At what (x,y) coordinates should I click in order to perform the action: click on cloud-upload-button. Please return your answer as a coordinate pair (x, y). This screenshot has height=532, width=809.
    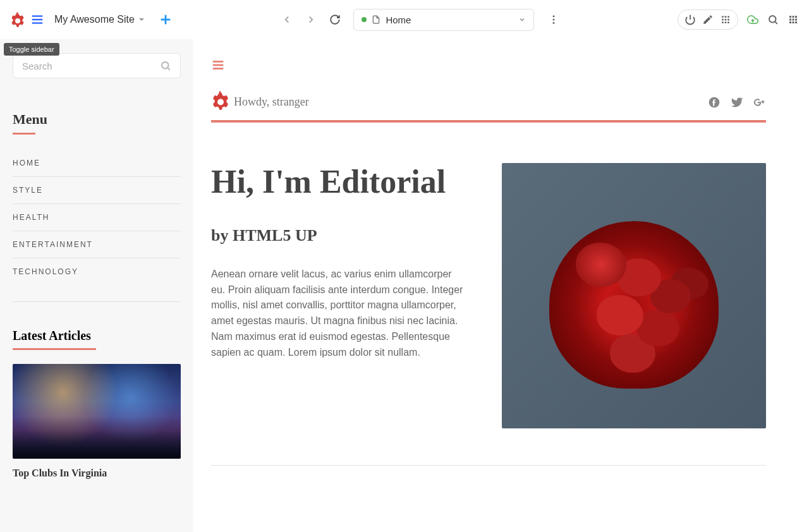
    Looking at the image, I should click on (753, 20).